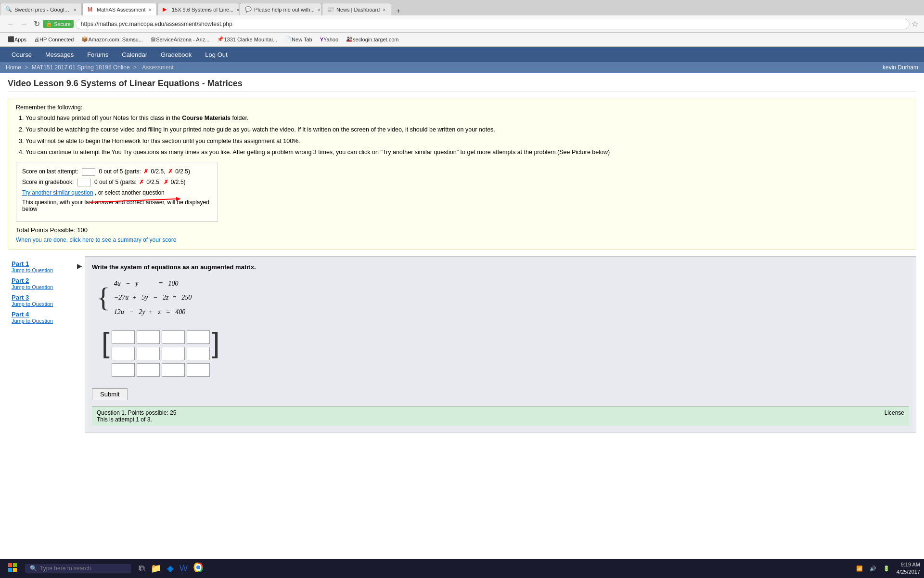  What do you see at coordinates (24, 24) in the screenshot?
I see `forward-button: →` at bounding box center [24, 24].